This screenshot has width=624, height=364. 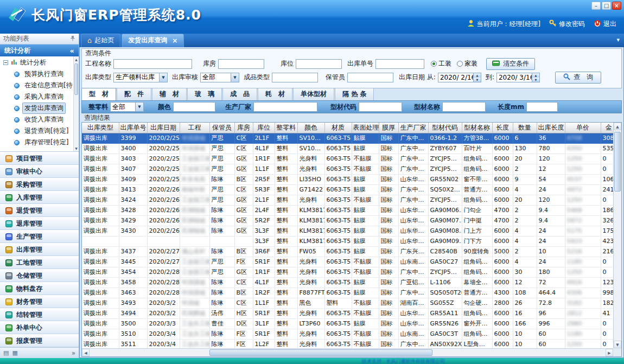 I want to click on sidebar-item-production: 生产管理, so click(x=39, y=237).